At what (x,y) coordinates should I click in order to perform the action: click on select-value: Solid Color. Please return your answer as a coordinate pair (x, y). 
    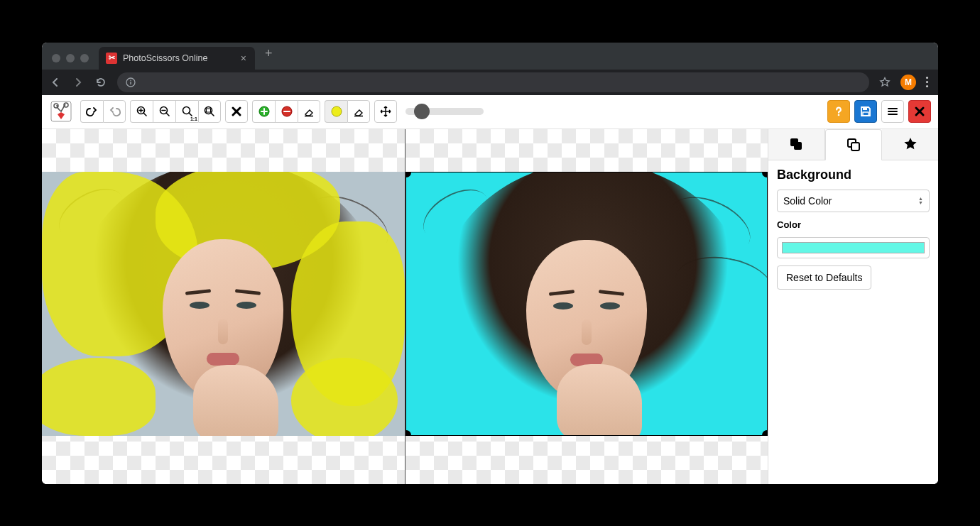
    Looking at the image, I should click on (807, 201).